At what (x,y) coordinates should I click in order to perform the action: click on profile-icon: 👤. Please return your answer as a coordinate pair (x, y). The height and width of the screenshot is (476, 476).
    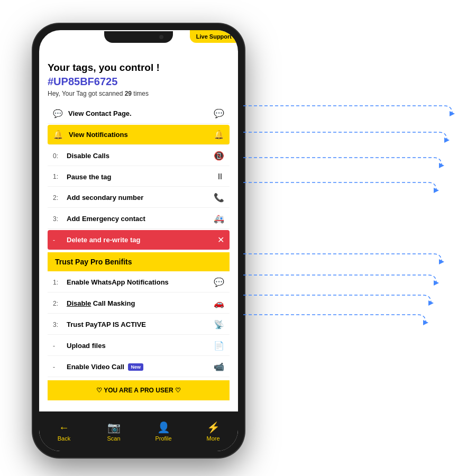
    Looking at the image, I should click on (164, 427).